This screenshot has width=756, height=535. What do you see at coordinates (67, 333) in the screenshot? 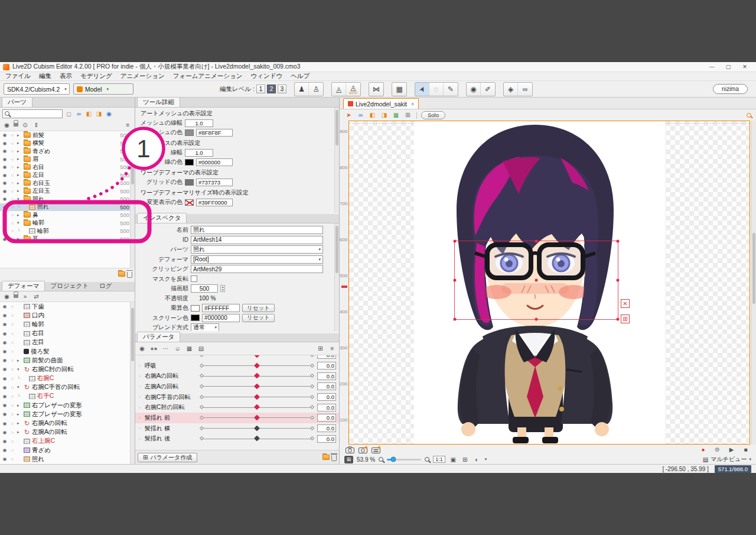
I see `tree-item: ◉○右目` at bounding box center [67, 333].